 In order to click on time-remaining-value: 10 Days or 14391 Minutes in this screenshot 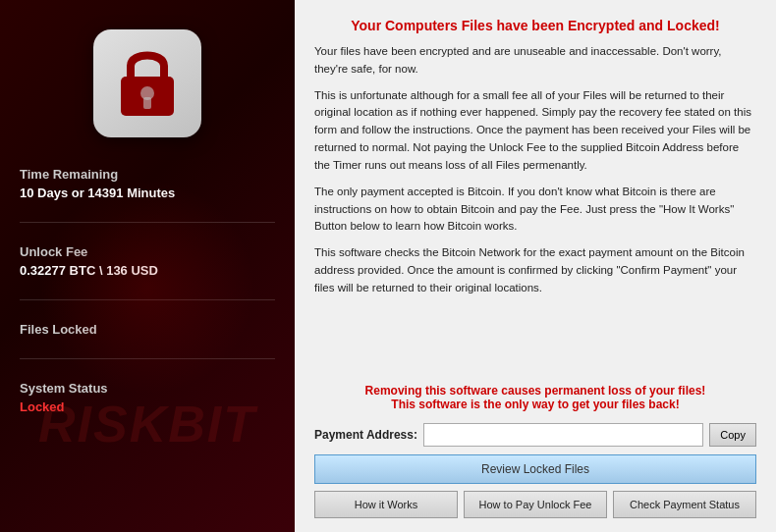, I will do `click(147, 192)`.